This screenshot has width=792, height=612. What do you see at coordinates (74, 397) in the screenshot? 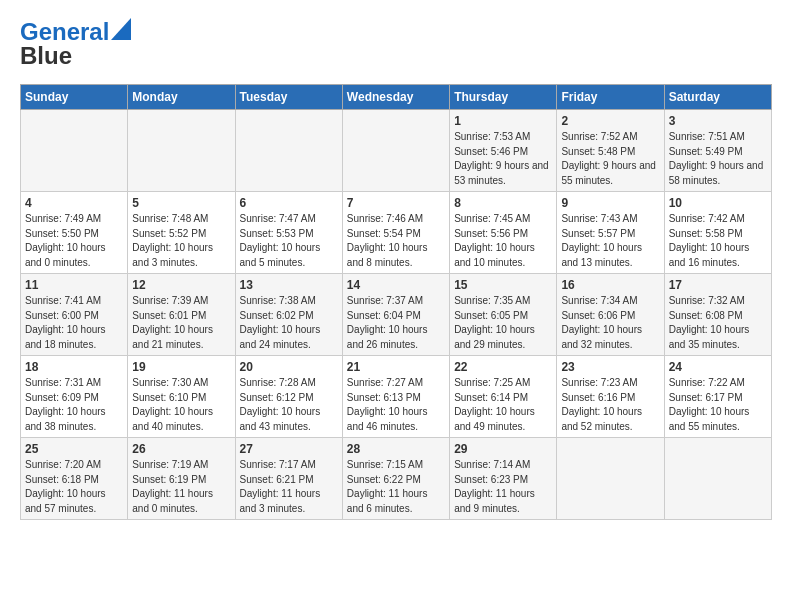
I see `calendar-cell: 18Sunrise: 7:31 AMSunset: 6:09 PMDayligh…` at bounding box center [74, 397].